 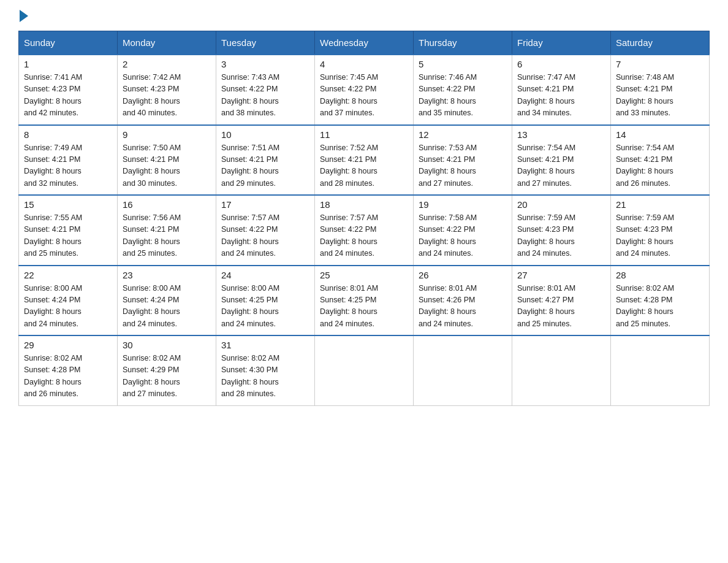 I want to click on day-cell-20: 20 Sunrise: 7:59 AM Sunset: 4:23 PM Dayl…, so click(x=561, y=231).